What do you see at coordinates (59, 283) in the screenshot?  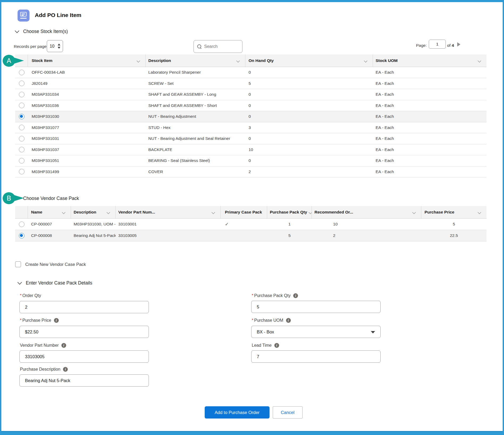 I see `section-title: Enter Vendor Case Pack Details` at bounding box center [59, 283].